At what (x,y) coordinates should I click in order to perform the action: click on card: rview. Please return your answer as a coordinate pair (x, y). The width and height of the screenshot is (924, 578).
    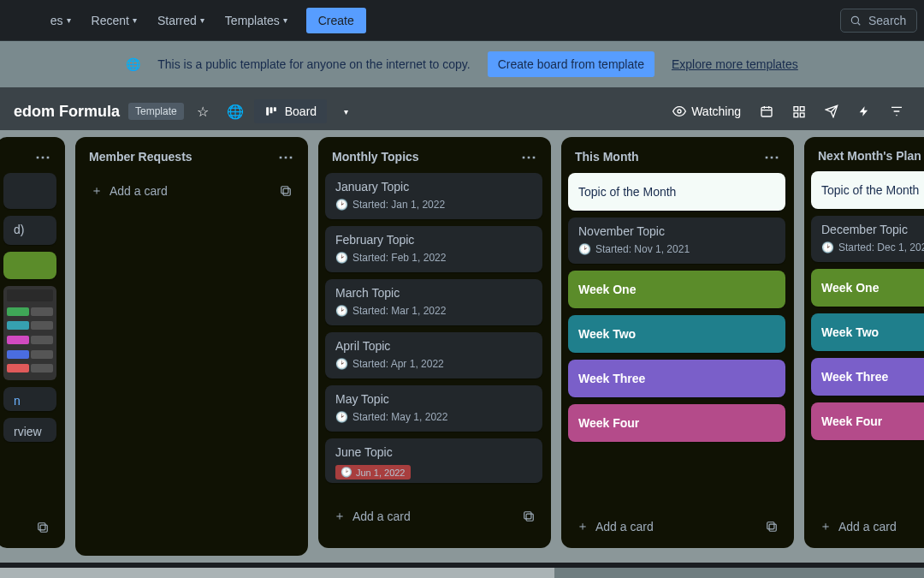
    Looking at the image, I should click on (30, 430).